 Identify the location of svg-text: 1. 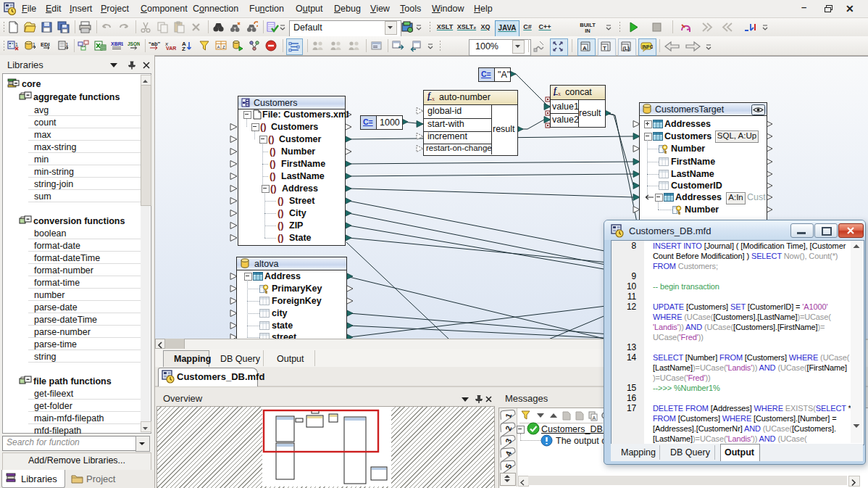
(17, 45).